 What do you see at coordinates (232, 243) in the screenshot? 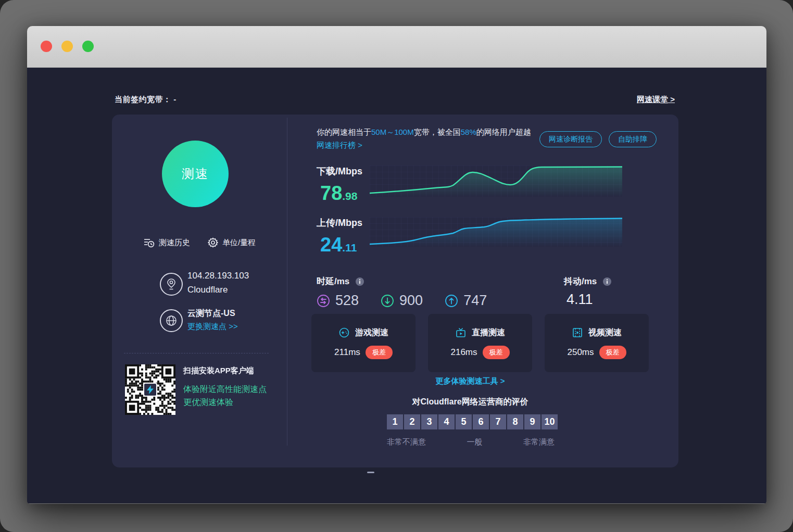
I see `unit-range-button: 单位/量程` at bounding box center [232, 243].